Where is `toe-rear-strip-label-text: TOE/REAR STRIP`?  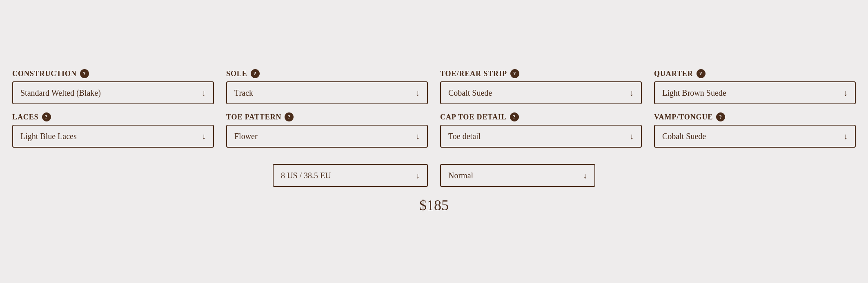 toe-rear-strip-label-text: TOE/REAR STRIP is located at coordinates (474, 74).